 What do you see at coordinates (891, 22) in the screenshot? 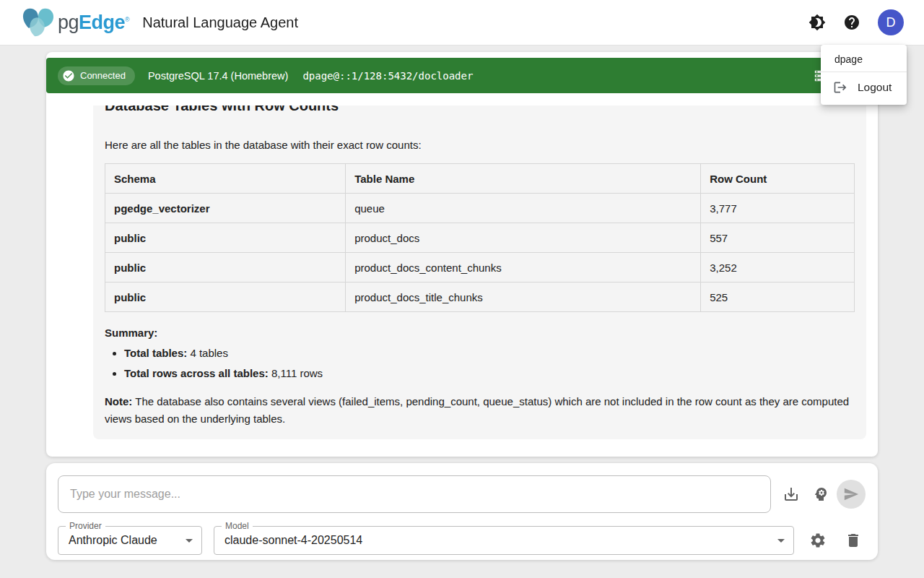
I see `user-avatar: D` at bounding box center [891, 22].